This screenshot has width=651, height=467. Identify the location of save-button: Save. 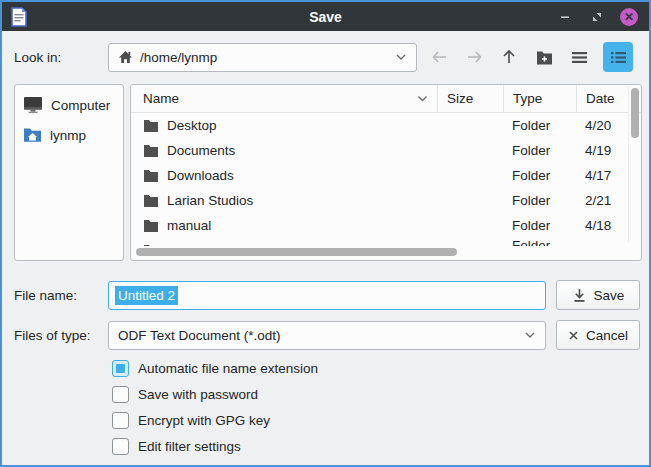
(598, 295).